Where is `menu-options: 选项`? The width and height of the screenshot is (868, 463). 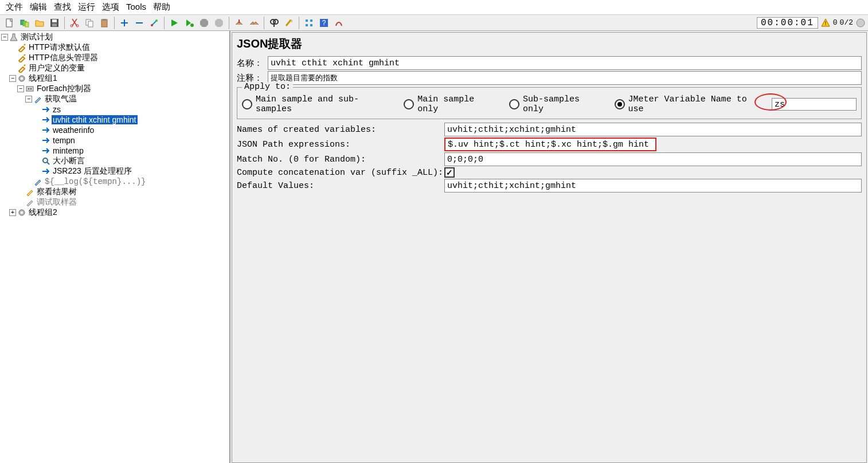 menu-options: 选项 is located at coordinates (111, 7).